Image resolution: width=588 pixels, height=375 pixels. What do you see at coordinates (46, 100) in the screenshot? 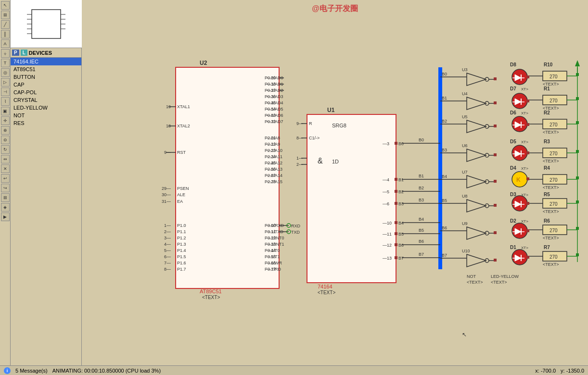
I see `device-item-crystal: CRYSTAL` at bounding box center [46, 100].